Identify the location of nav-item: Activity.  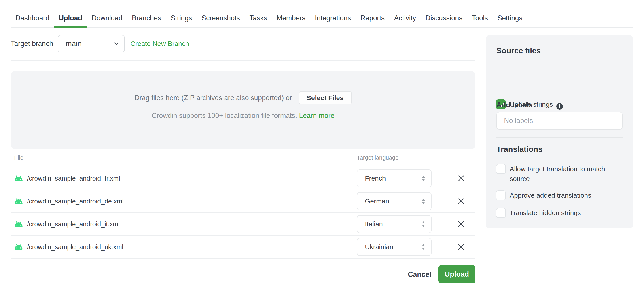
(405, 21).